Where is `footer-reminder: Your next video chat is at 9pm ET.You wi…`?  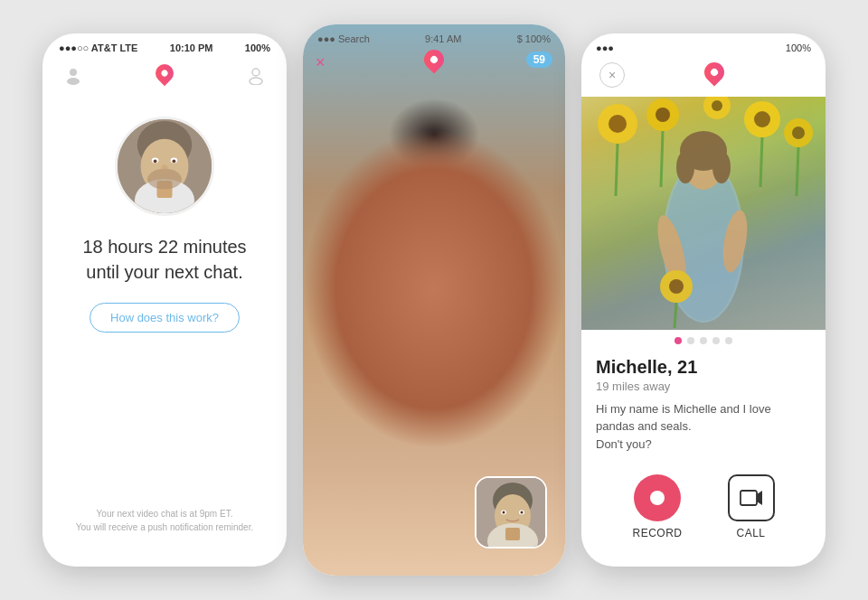
footer-reminder: Your next video chat is at 9pm ET.You wi… is located at coordinates (165, 520).